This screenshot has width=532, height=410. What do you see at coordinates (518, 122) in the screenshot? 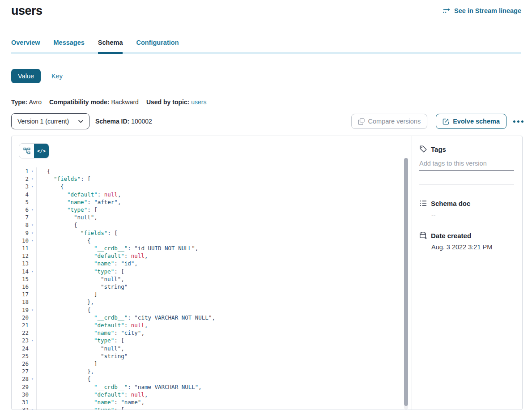
I see `more-options-button` at bounding box center [518, 122].